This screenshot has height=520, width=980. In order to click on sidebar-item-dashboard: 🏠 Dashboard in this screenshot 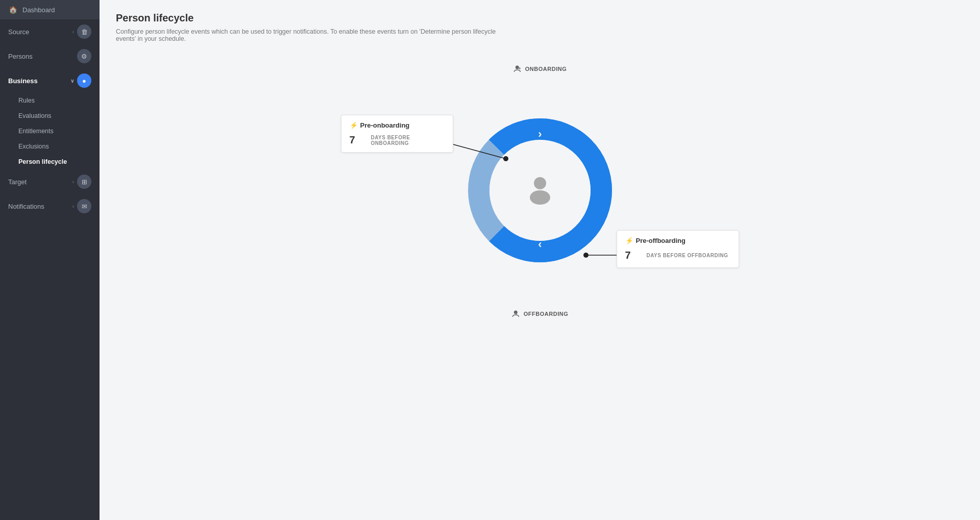, I will do `click(50, 10)`.